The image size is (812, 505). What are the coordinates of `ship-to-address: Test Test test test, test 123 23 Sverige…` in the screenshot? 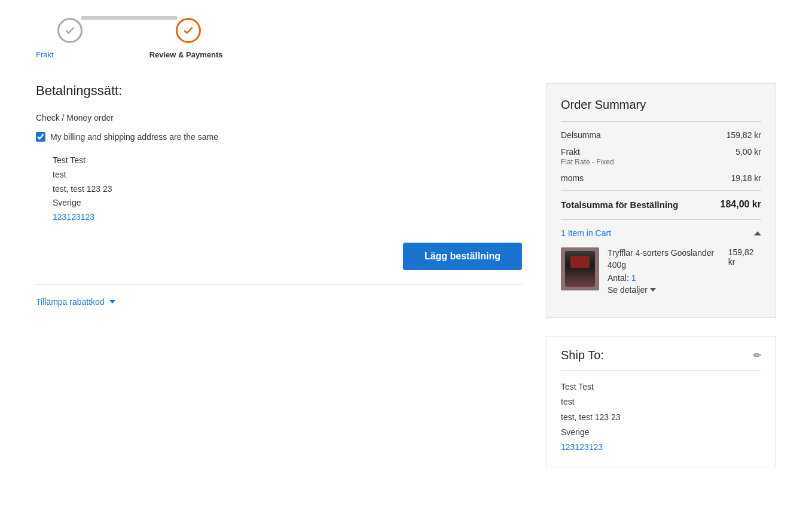 It's located at (661, 417).